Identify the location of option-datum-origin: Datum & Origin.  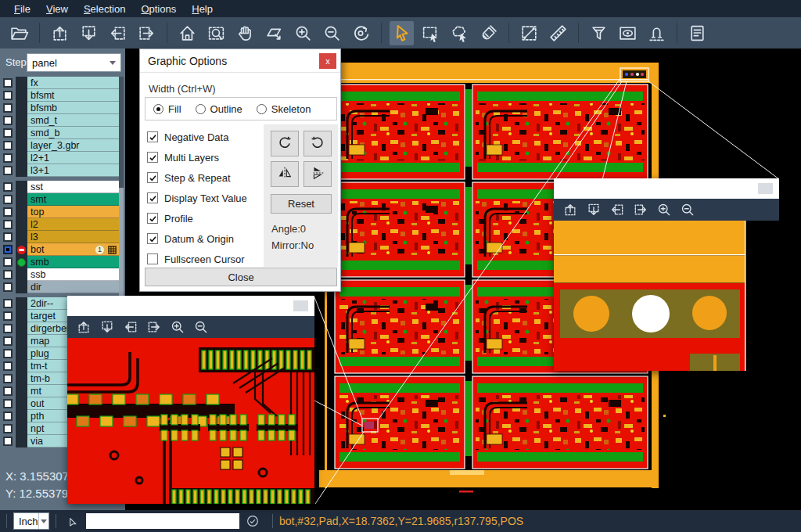
(197, 239).